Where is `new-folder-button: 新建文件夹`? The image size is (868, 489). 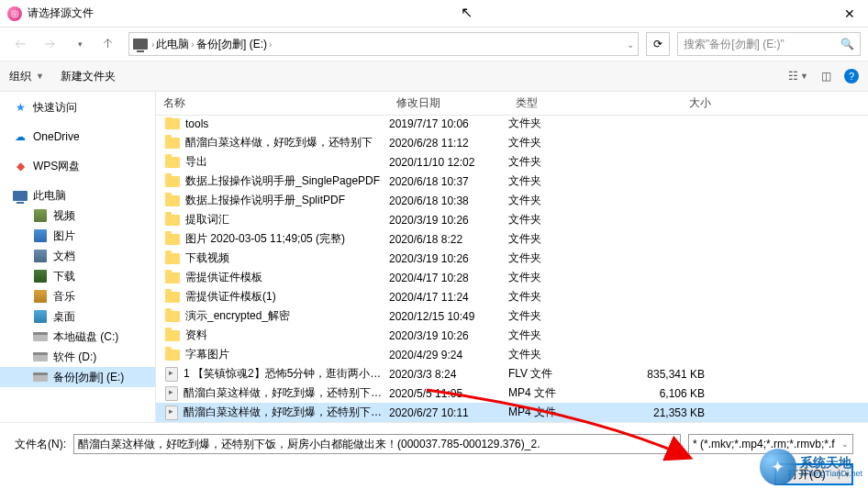
new-folder-button: 新建文件夹 is located at coordinates (88, 77).